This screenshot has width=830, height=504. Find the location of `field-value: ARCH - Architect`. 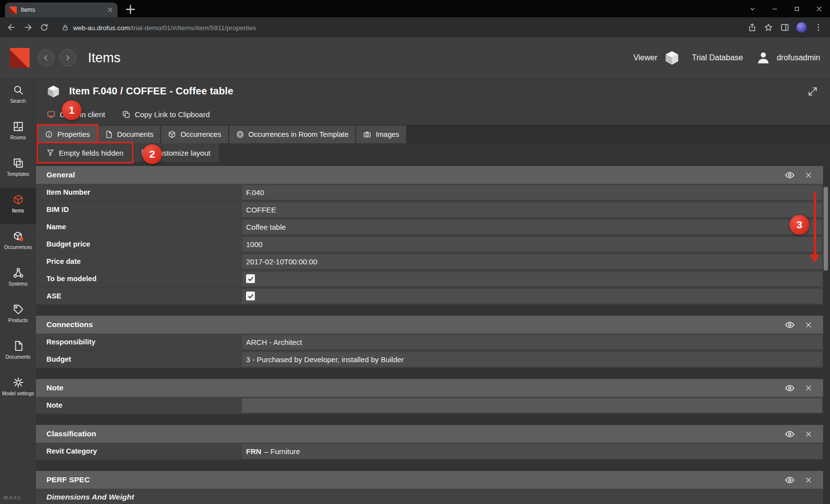

field-value: ARCH - Architect is located at coordinates (532, 342).